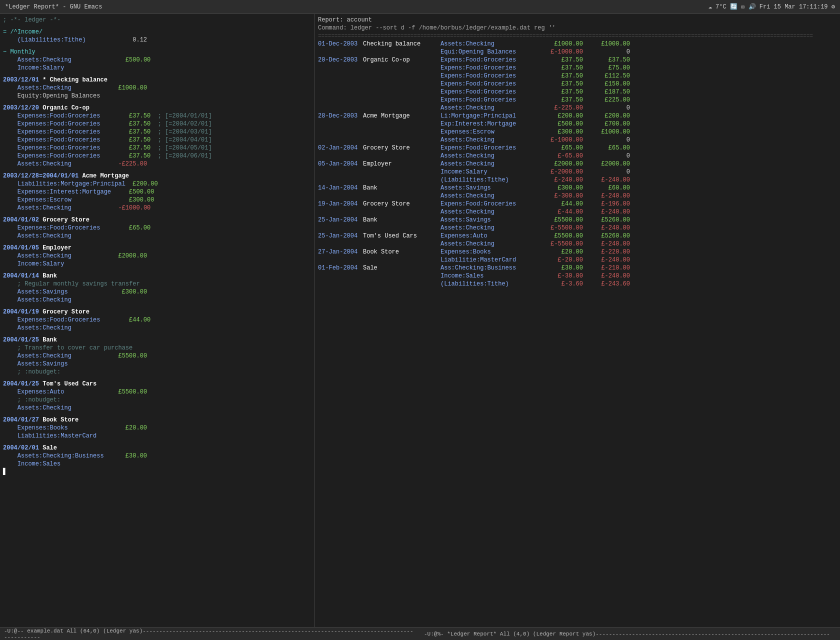 The width and height of the screenshot is (840, 640). Describe the element at coordinates (157, 292) in the screenshot. I see `left-line-38: Assets:Savings £300.00` at that location.